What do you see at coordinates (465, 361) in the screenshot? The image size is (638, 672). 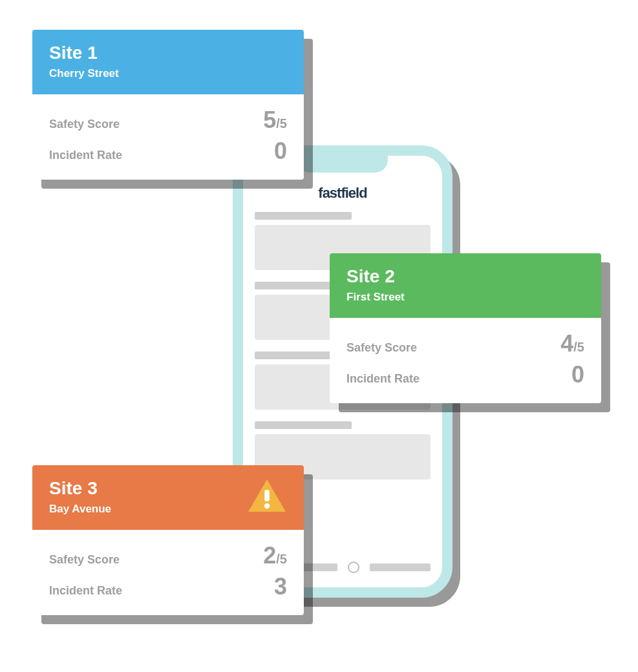 I see `card-body: Safety Score 4/5 Incident Rate 0` at bounding box center [465, 361].